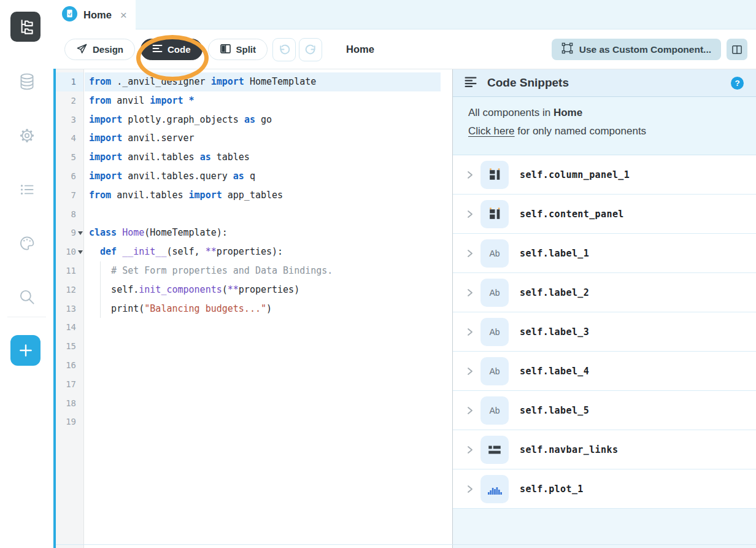 Image resolution: width=756 pixels, height=548 pixels. I want to click on code-line: print("Balancing budgets..."), so click(269, 309).